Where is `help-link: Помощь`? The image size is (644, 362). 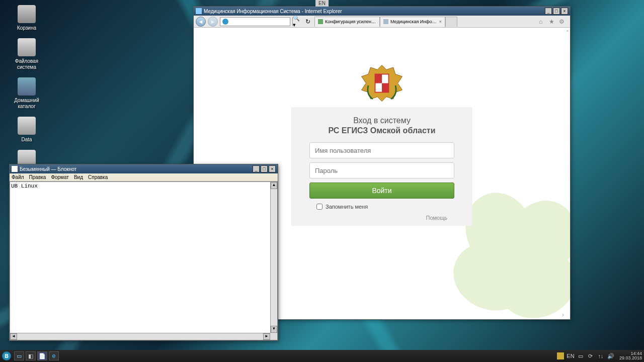 help-link: Помощь is located at coordinates (373, 218).